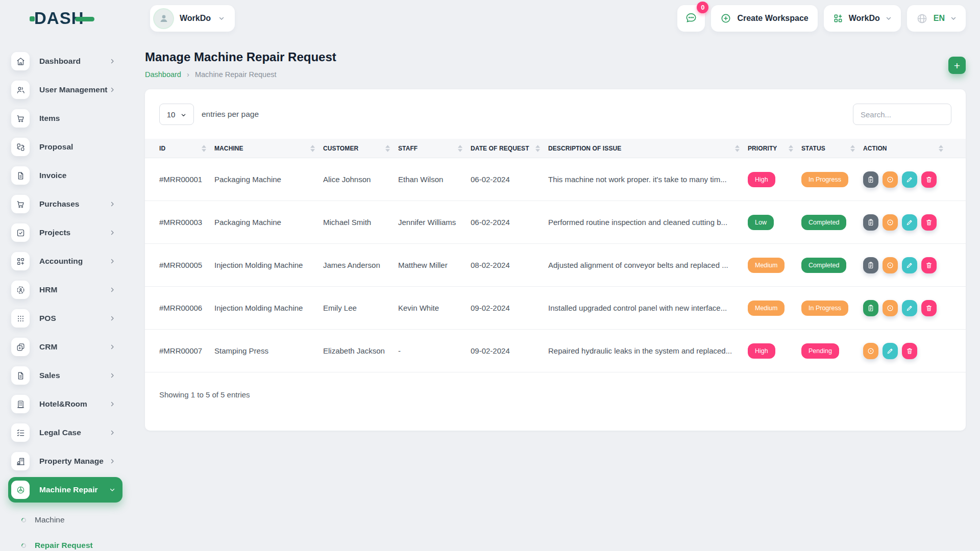 The width and height of the screenshot is (980, 551). Describe the element at coordinates (65, 318) in the screenshot. I see `sidebar-item-pos: POS` at that location.